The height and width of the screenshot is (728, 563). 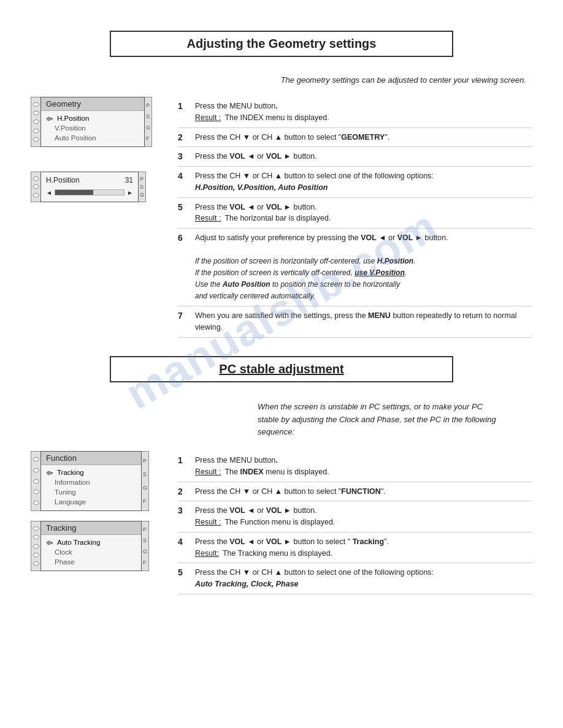 What do you see at coordinates (183, 548) in the screenshot?
I see `pc-step-num-4: 4` at bounding box center [183, 548].